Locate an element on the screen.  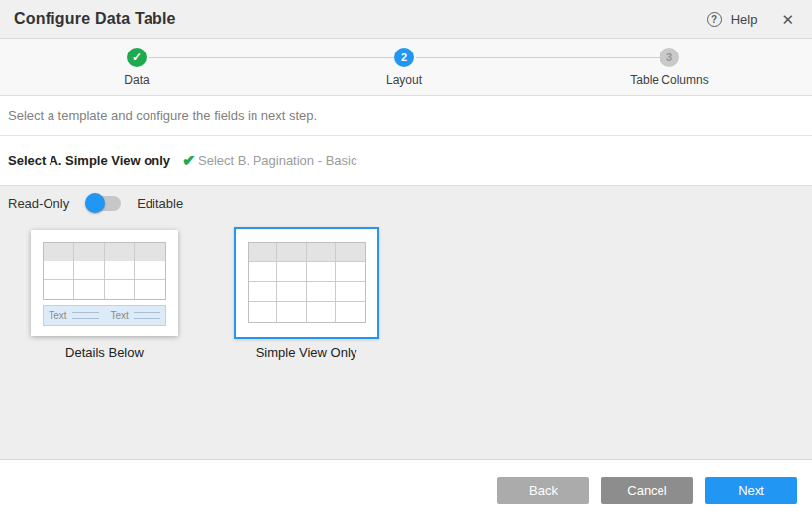
details-below-thumbnail-table is located at coordinates (105, 271).